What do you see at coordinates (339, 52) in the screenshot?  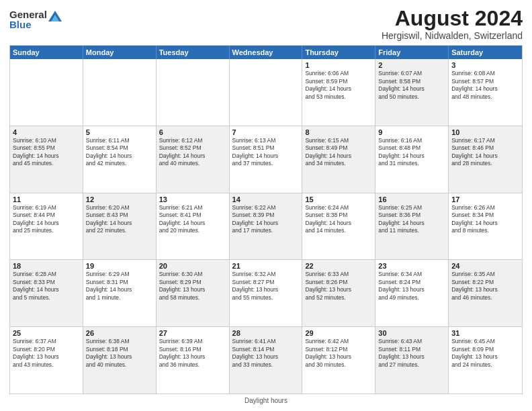 I see `cal-header-day: Thursday` at bounding box center [339, 52].